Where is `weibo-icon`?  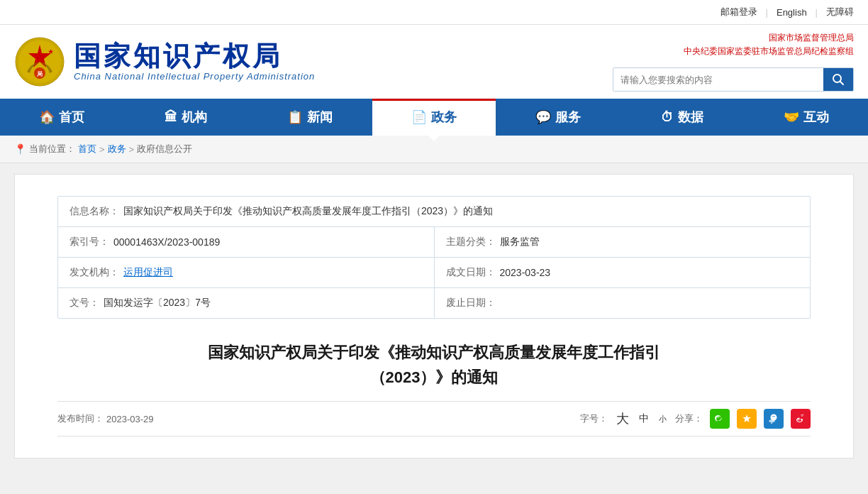 weibo-icon is located at coordinates (801, 419).